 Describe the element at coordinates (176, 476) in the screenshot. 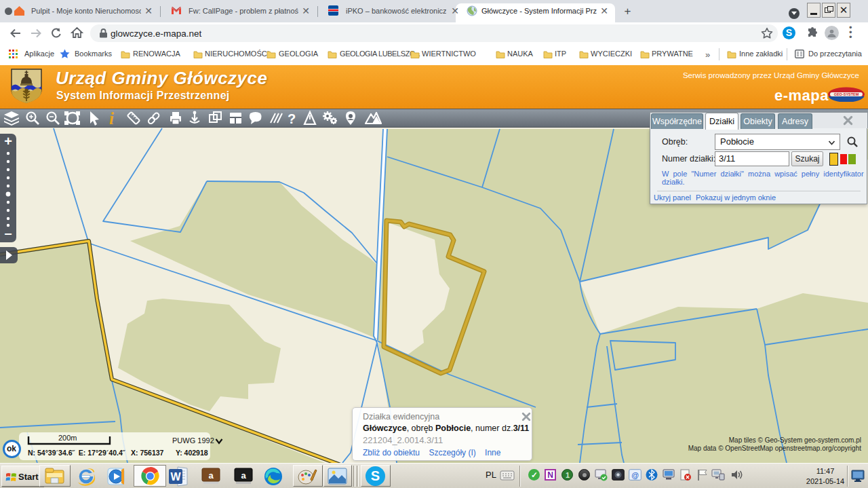

I see `svg-text: W` at that location.